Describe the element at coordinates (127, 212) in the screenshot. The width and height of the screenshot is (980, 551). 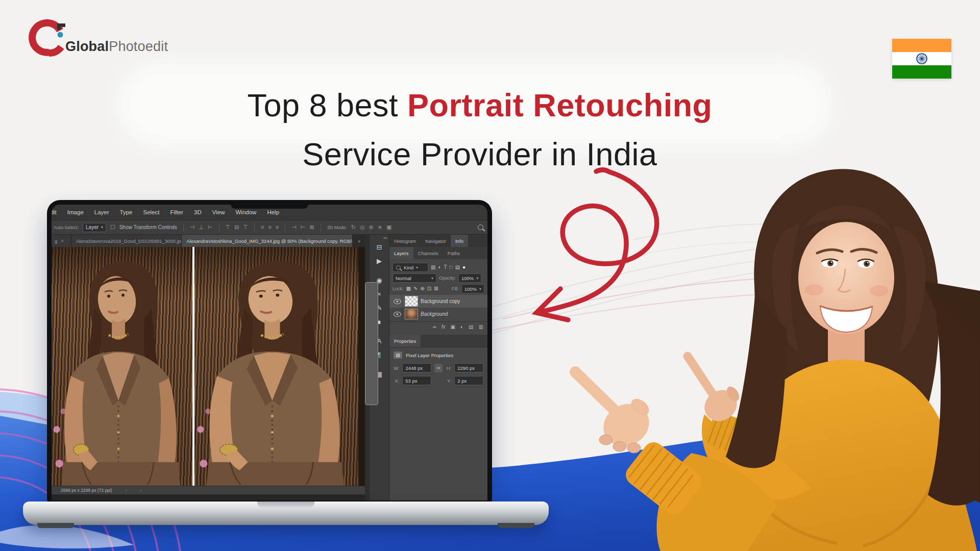
I see `menu-type: Type` at that location.